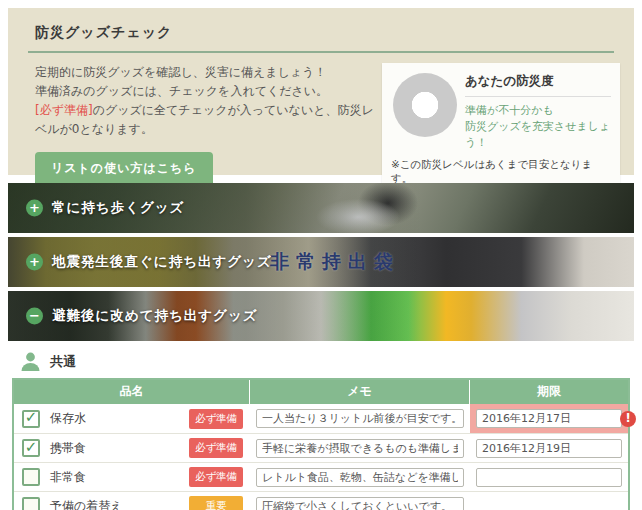  What do you see at coordinates (162, 262) in the screenshot?
I see `accordion-label: 地震発生後直ぐに持ち出すグッズ` at bounding box center [162, 262].